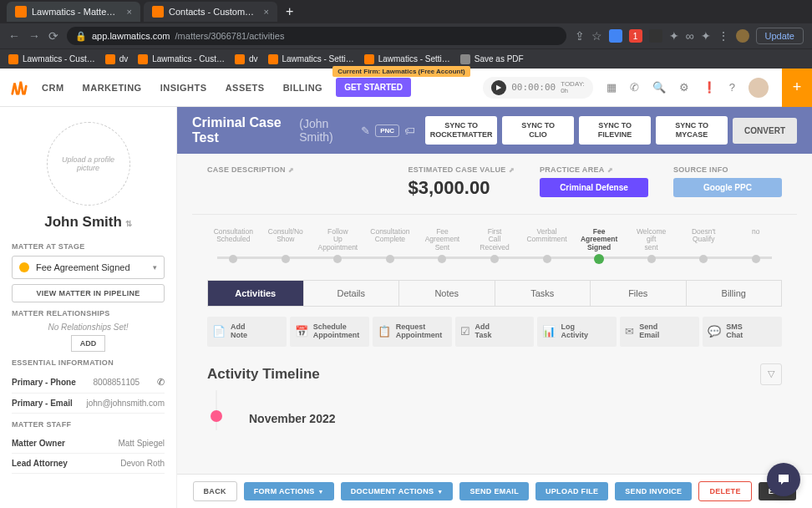 This screenshot has width=812, height=508. I want to click on calendar-icon: ▦, so click(612, 87).